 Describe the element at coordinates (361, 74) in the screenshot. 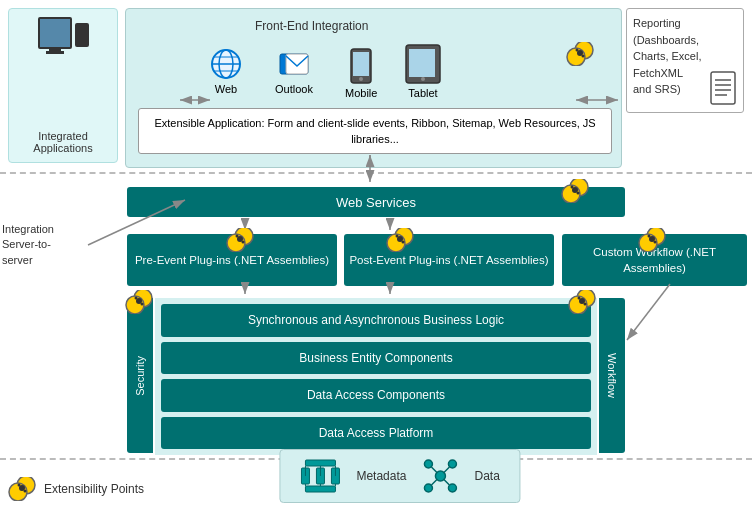

I see `mobile-icon-group: Mobile` at that location.